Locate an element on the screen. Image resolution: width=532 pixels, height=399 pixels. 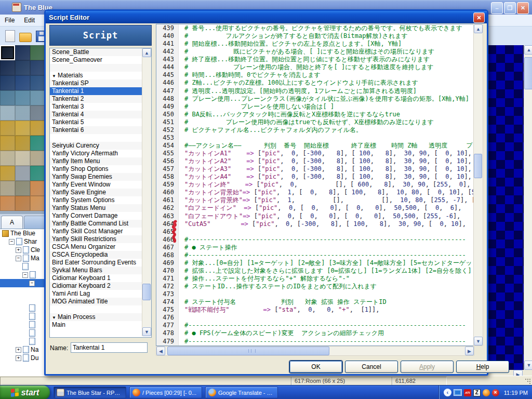
ok-button: OK is located at coordinates (316, 367).